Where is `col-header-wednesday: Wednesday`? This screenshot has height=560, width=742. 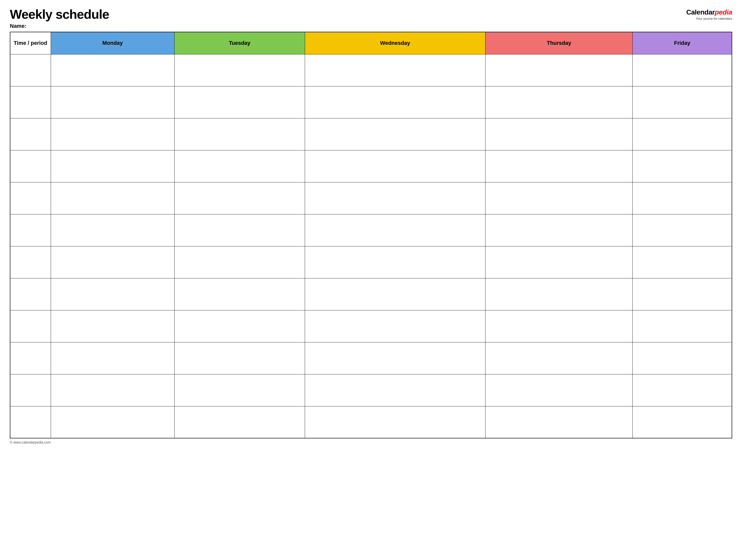
col-header-wednesday: Wednesday is located at coordinates (395, 43).